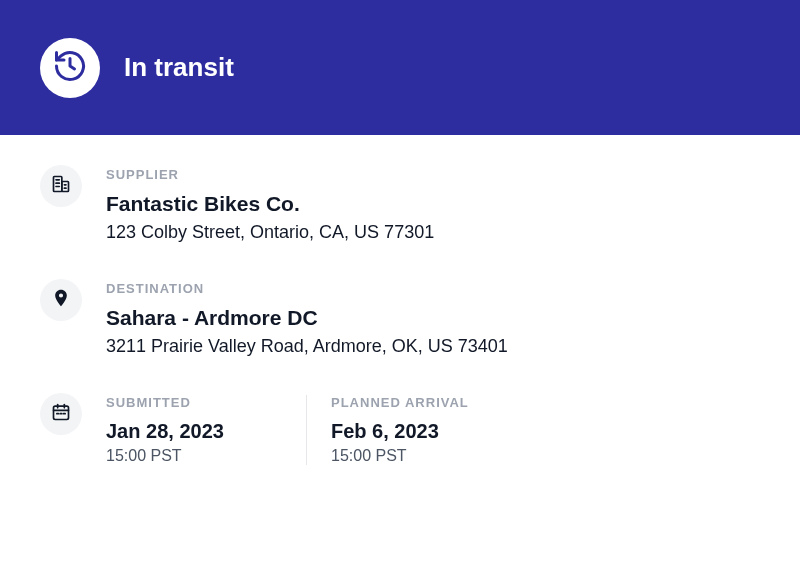  Describe the element at coordinates (61, 186) in the screenshot. I see `building-icon` at that location.